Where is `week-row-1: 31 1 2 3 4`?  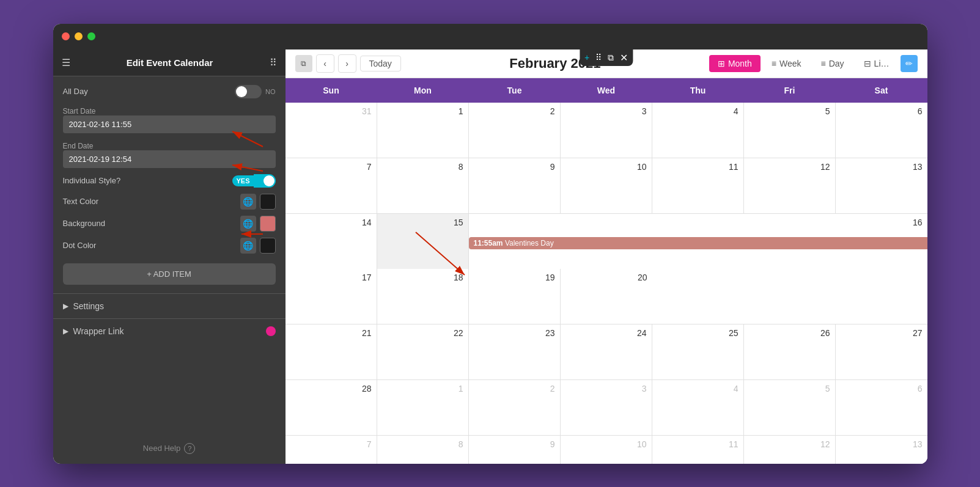 week-row-1: 31 1 2 3 4 is located at coordinates (606, 131).